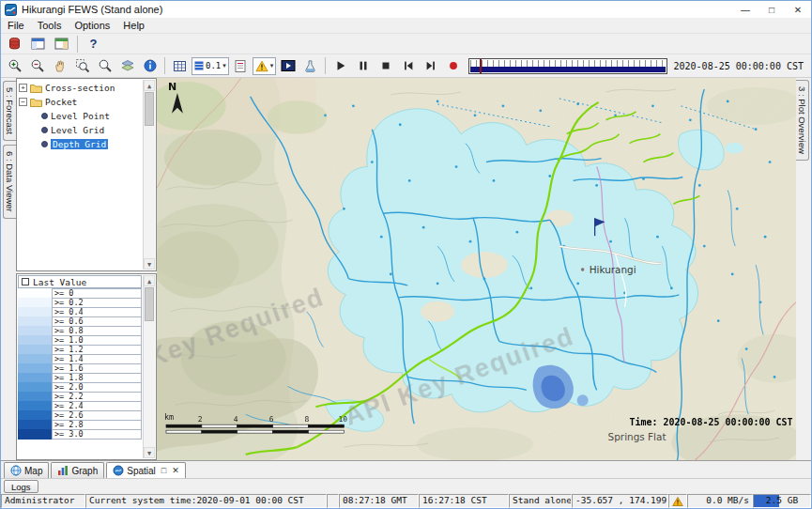 The height and width of the screenshot is (509, 812). I want to click on stop-button, so click(385, 66).